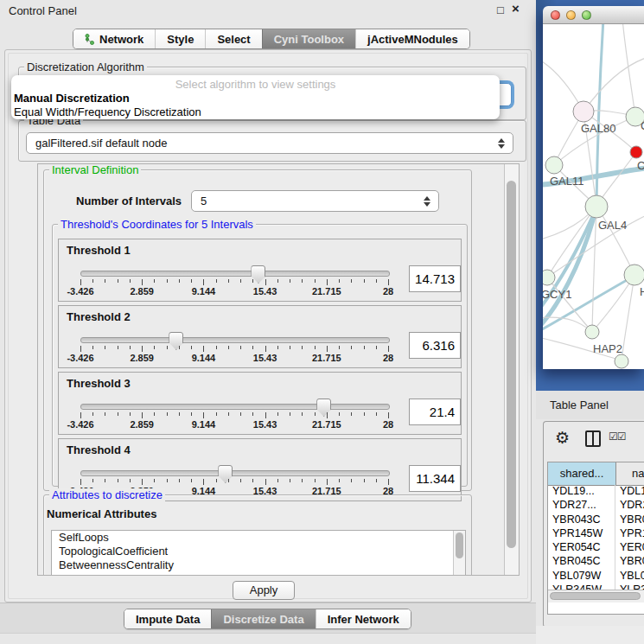 This screenshot has width=644, height=644. Describe the element at coordinates (598, 128) in the screenshot. I see `network-node-label: GAL80` at that location.